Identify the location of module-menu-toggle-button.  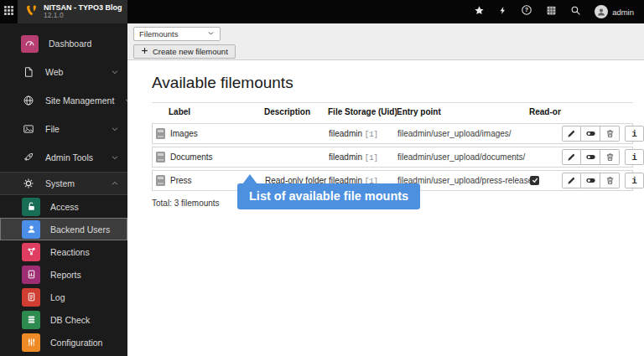
(8, 12).